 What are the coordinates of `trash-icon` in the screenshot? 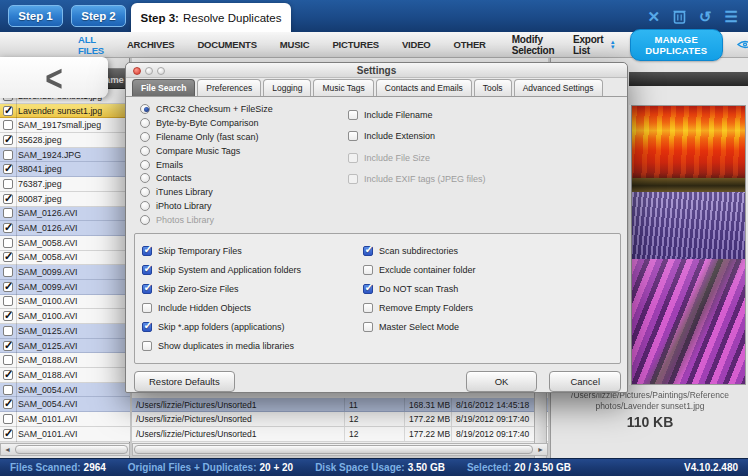 It's located at (680, 16).